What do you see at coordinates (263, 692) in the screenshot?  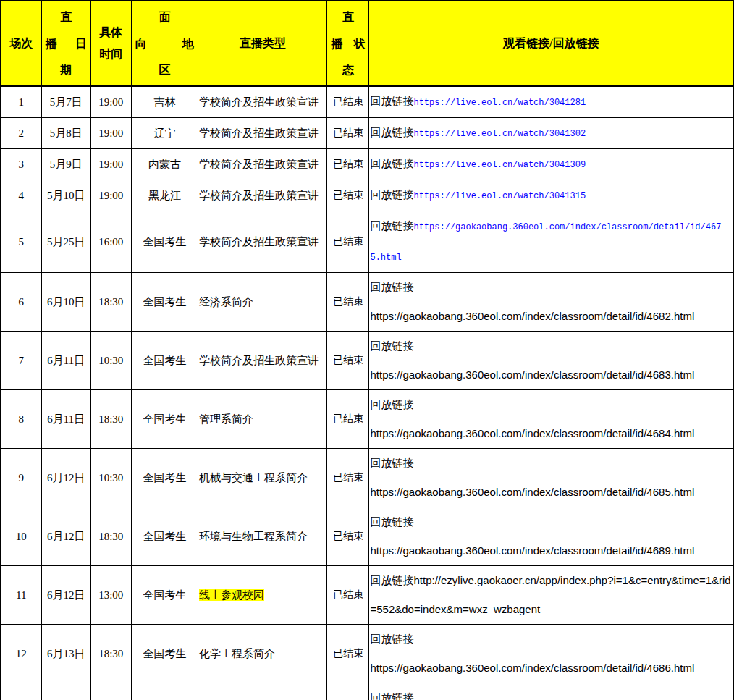 I see `type-cell: 信息与控制工程系简介` at bounding box center [263, 692].